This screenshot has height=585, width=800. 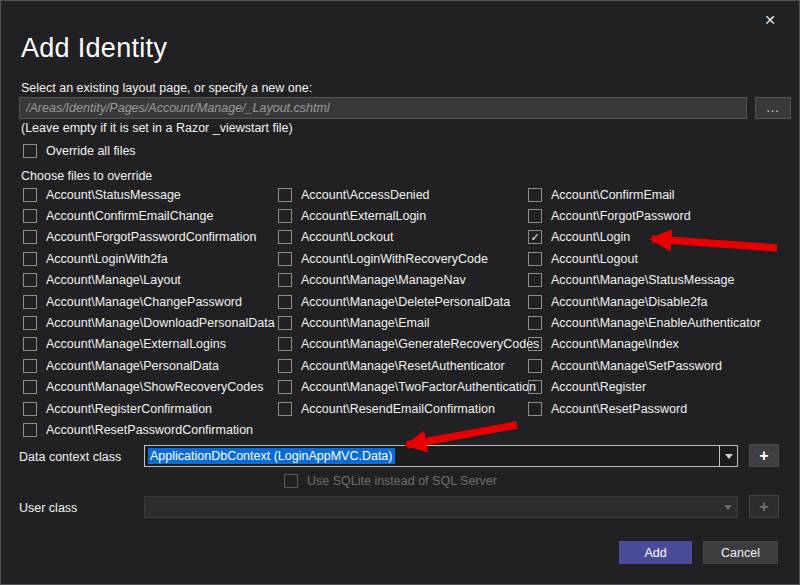 What do you see at coordinates (660, 302) in the screenshot?
I see `file-override-item: Account\Manage\Disable2fa` at bounding box center [660, 302].